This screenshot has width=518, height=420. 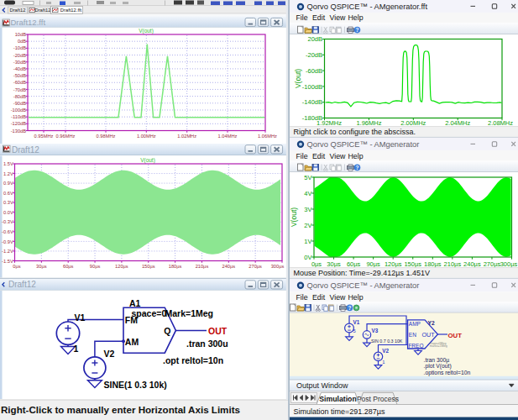 What do you see at coordinates (472, 264) in the screenshot?
I see `svg-text: 240µs` at bounding box center [472, 264].